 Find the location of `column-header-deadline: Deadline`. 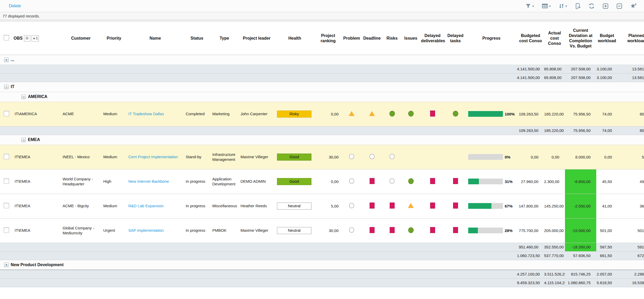

column-header-deadline: Deadline is located at coordinates (372, 38).